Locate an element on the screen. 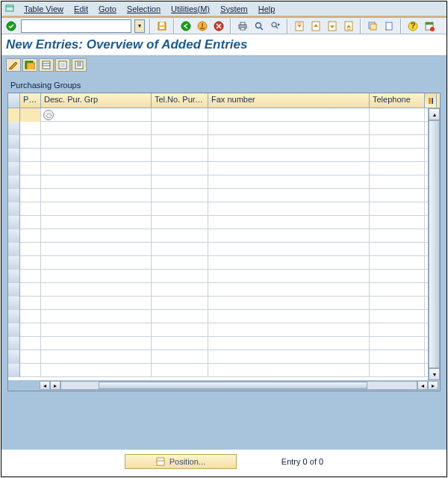 The height and width of the screenshot is (478, 448). back-button is located at coordinates (186, 26).